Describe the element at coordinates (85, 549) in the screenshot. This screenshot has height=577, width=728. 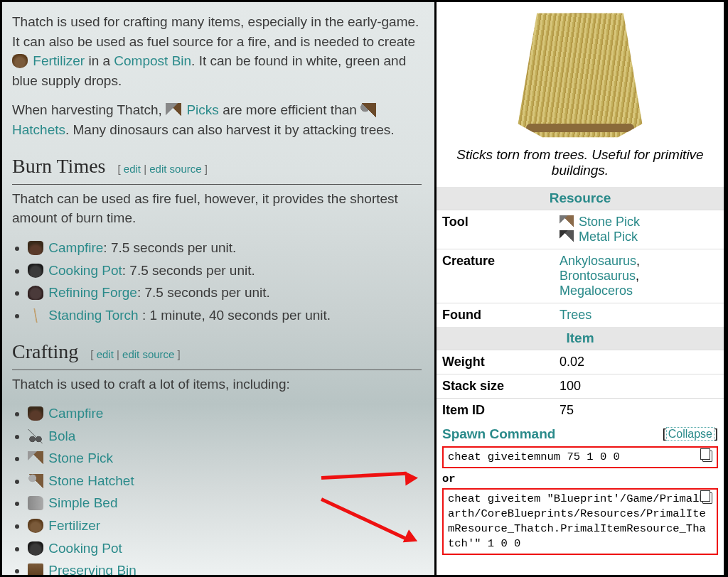
I see `link-craft-cooking-pot: Cooking Pot` at that location.